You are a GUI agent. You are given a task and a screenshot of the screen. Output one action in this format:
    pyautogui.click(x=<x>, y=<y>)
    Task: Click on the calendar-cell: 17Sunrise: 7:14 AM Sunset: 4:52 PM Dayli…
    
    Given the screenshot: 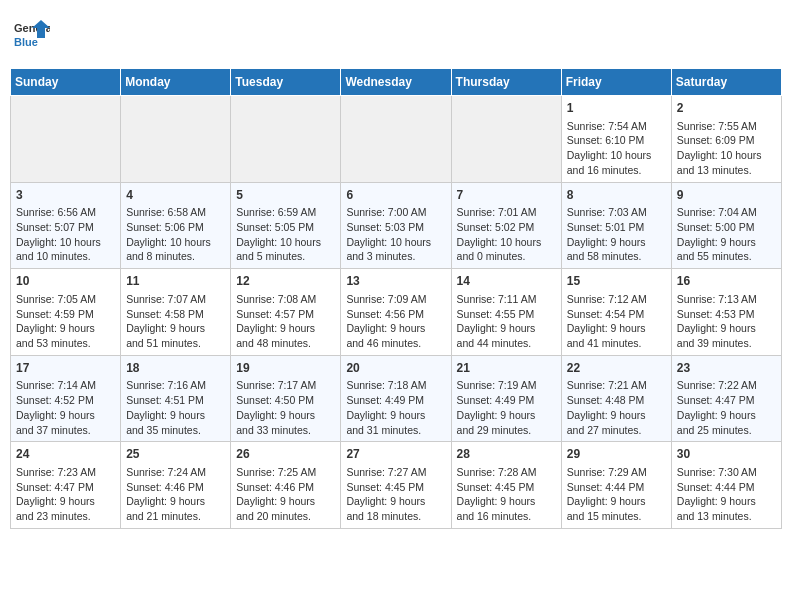 What is the action you would take?
    pyautogui.click(x=66, y=398)
    